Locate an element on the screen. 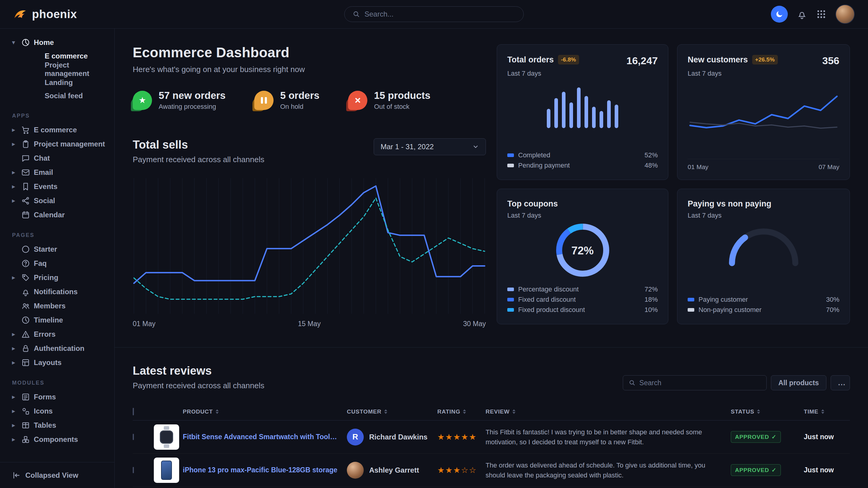 This screenshot has width=868, height=488. sidebar-item-events: ▸Events is located at coordinates (57, 187).